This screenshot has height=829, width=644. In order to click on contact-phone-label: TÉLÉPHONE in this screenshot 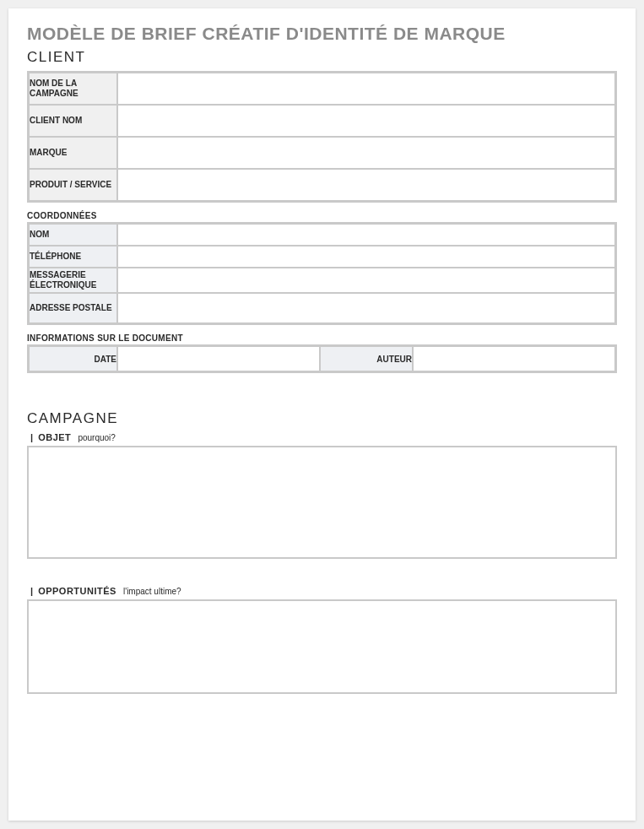, I will do `click(73, 257)`.